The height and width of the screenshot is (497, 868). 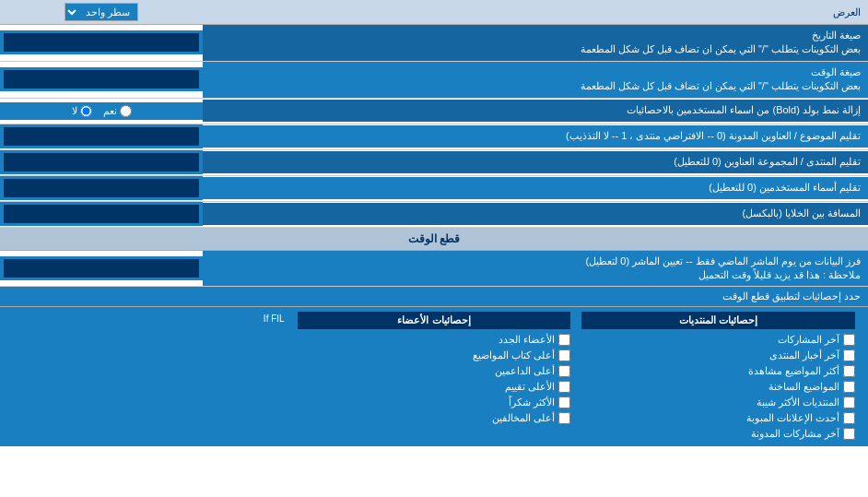 What do you see at coordinates (850, 339) in the screenshot?
I see `checkbox-last-posts` at bounding box center [850, 339].